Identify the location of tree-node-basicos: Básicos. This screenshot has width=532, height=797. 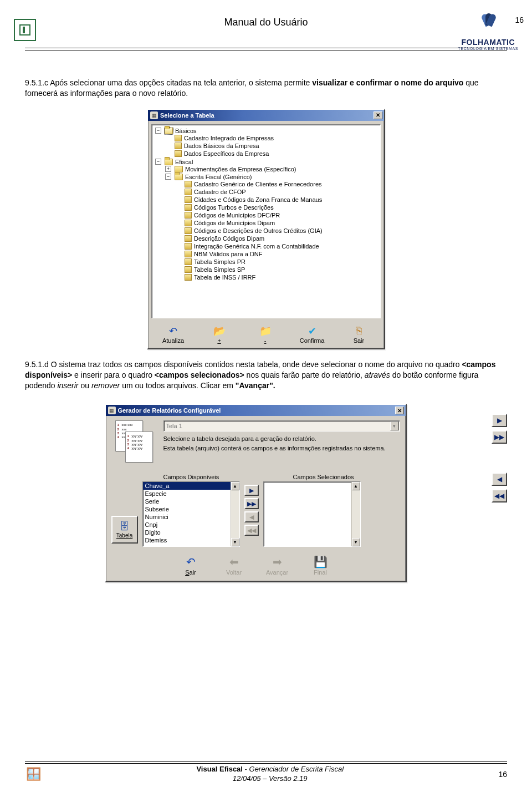
(186, 131).